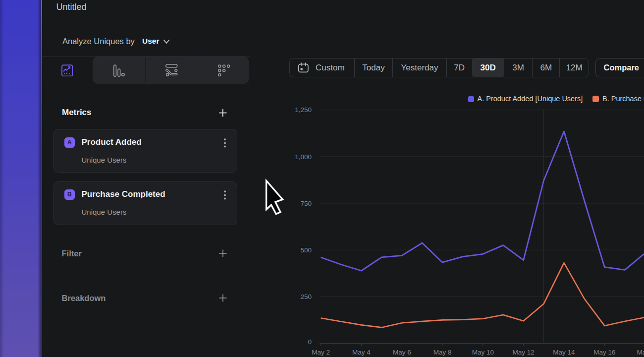 This screenshot has height=357, width=644. What do you see at coordinates (641, 352) in the screenshot?
I see `svg-text: Ma` at bounding box center [641, 352].